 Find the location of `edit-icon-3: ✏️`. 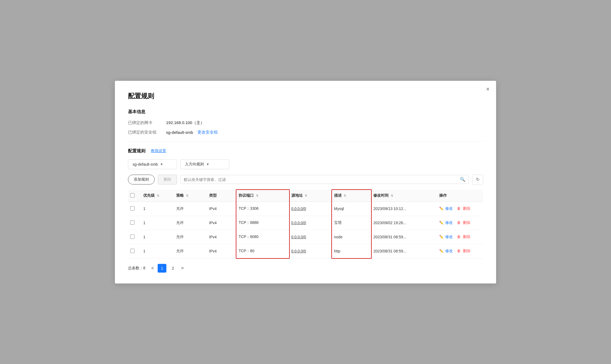

edit-icon-3: ✏️ is located at coordinates (441, 251).